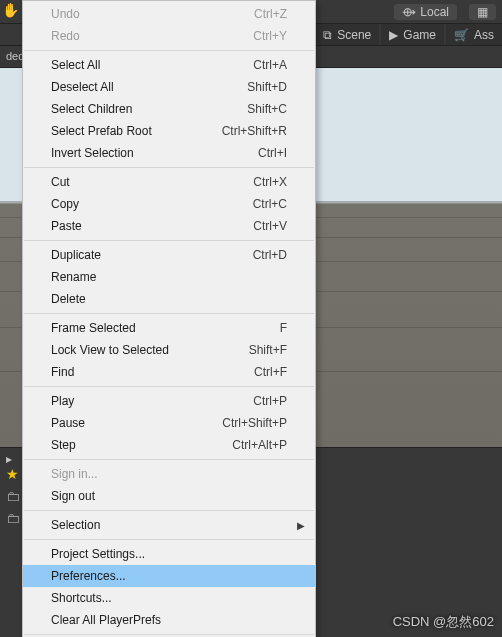  I want to click on menu-item-label: Select Children, so click(145, 109).